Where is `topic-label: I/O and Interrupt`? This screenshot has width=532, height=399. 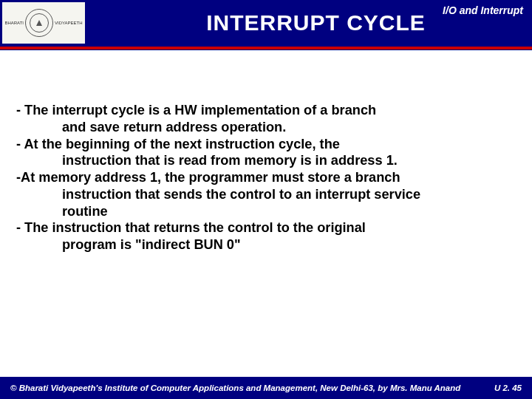 topic-label: I/O and Interrupt is located at coordinates (483, 10).